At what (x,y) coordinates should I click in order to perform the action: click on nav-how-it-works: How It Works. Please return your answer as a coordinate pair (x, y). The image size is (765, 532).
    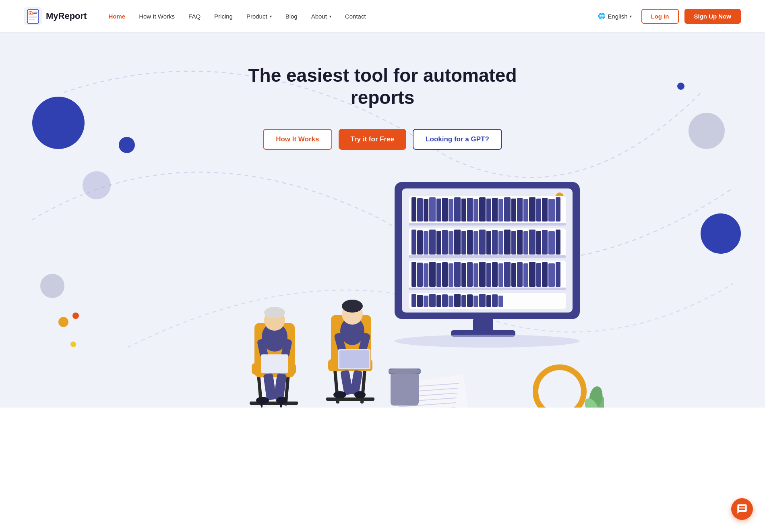
    Looking at the image, I should click on (157, 16).